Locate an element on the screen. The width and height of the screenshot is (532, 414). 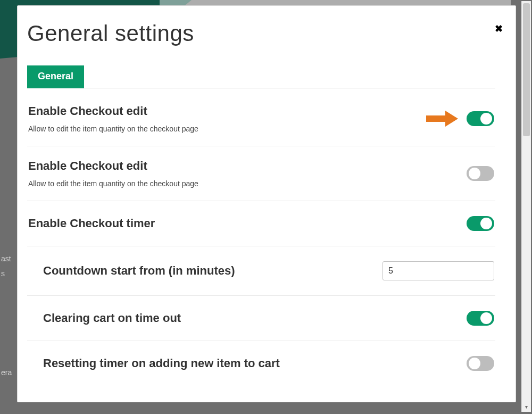
page-scrollbar: ▴ ▾ is located at coordinates (526, 206).